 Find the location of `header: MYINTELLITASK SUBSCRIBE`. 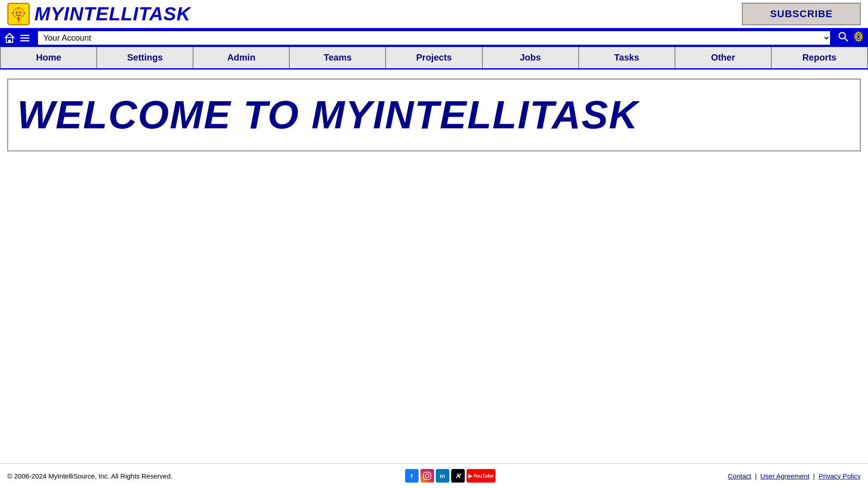

header: MYINTELLITASK SUBSCRIBE is located at coordinates (434, 14).